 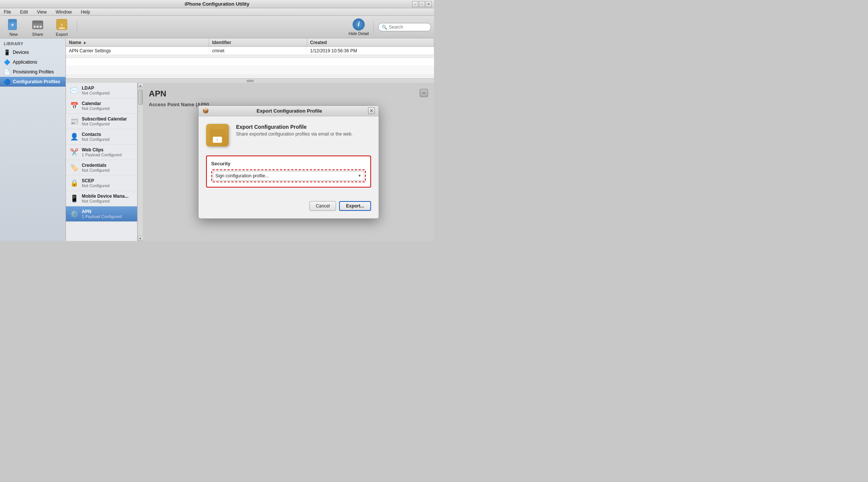 What do you see at coordinates (390, 27) in the screenshot?
I see `toolbar-right: i Hide Detail 🔍` at bounding box center [390, 27].